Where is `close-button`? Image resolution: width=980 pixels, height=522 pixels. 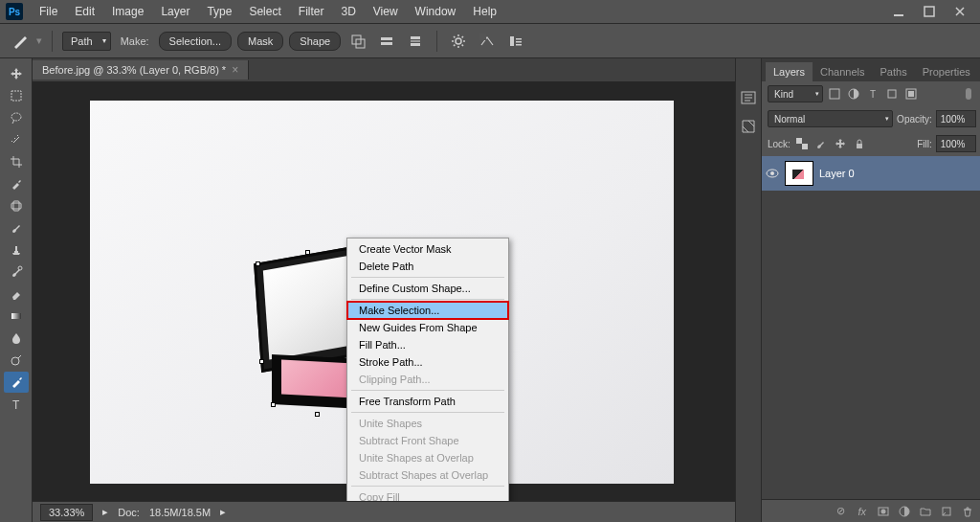 close-button is located at coordinates (960, 11).